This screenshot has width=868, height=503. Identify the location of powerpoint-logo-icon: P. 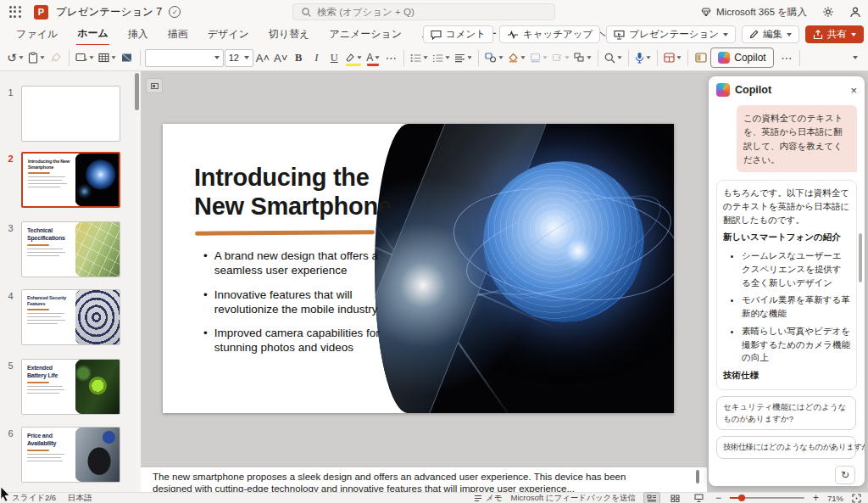
(41, 12).